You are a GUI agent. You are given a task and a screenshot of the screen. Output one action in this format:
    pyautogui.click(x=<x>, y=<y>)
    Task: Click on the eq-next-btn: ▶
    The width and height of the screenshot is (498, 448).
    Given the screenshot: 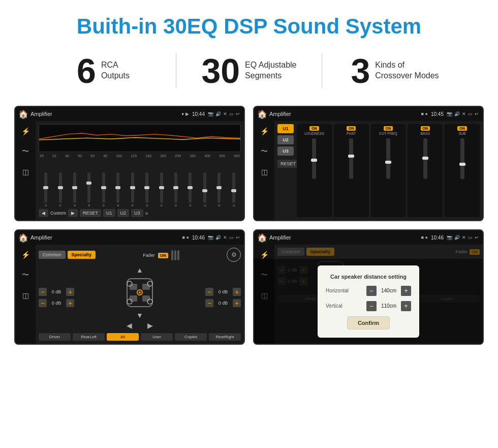 What is the action you would take?
    pyautogui.click(x=73, y=213)
    